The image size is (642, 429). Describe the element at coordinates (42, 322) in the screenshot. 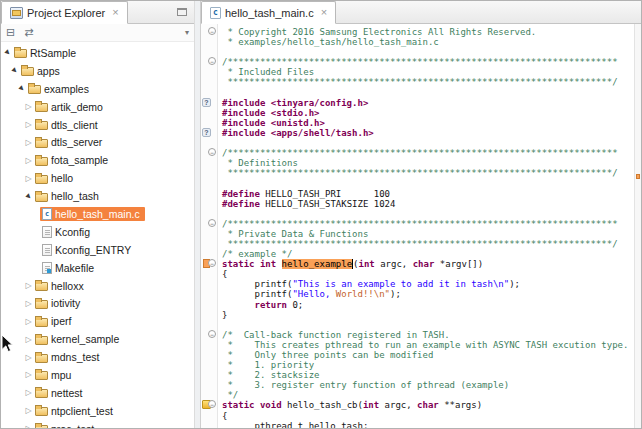

I see `folder-icon` at that location.